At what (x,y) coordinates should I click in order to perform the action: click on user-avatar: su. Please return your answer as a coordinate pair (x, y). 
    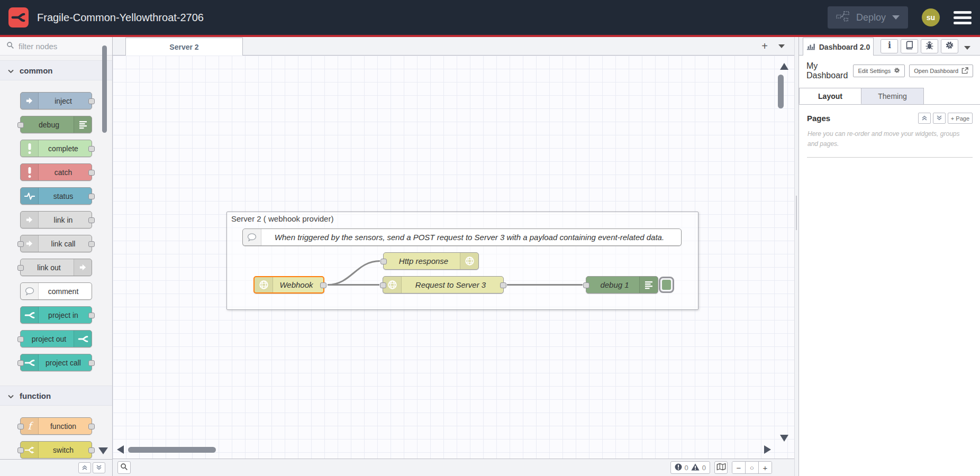
    Looking at the image, I should click on (931, 17).